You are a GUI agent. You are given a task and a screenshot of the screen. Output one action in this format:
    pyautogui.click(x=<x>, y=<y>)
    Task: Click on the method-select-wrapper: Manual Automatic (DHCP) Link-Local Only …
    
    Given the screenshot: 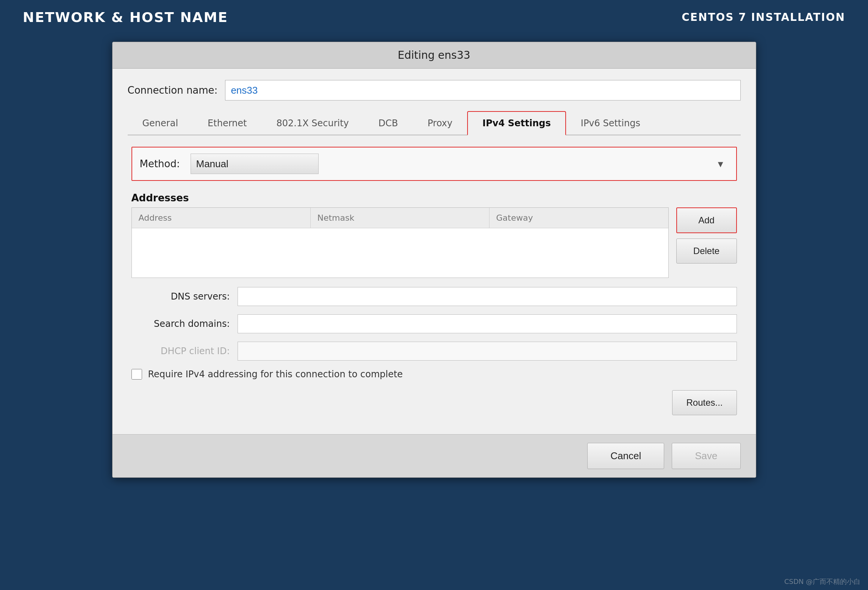 What is the action you would take?
    pyautogui.click(x=460, y=164)
    